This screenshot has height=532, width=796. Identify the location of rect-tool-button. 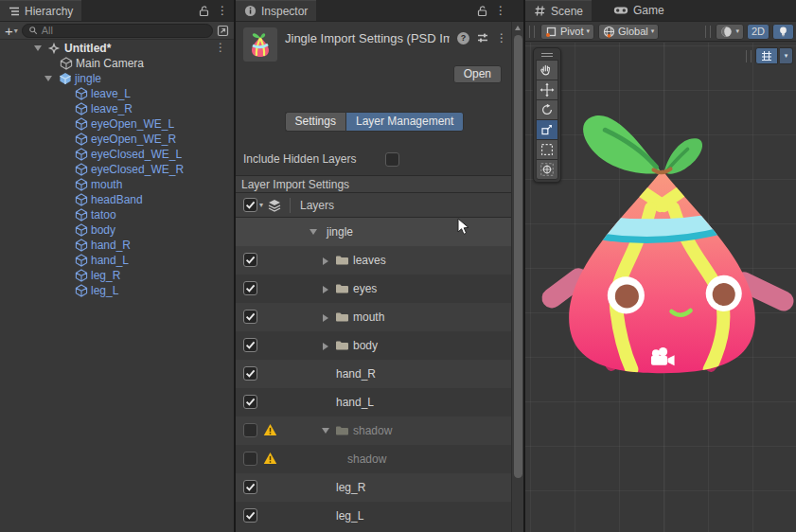
(547, 150).